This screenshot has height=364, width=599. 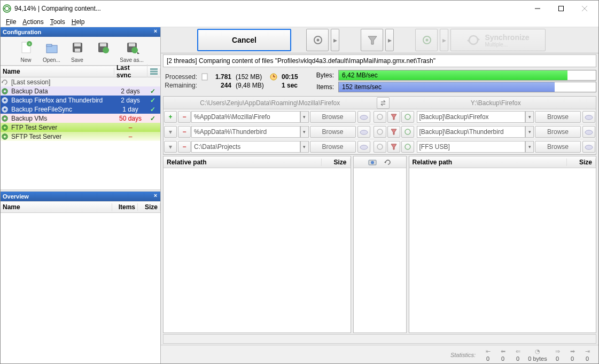 What do you see at coordinates (11, 22) in the screenshot?
I see `menu-file: File` at bounding box center [11, 22].